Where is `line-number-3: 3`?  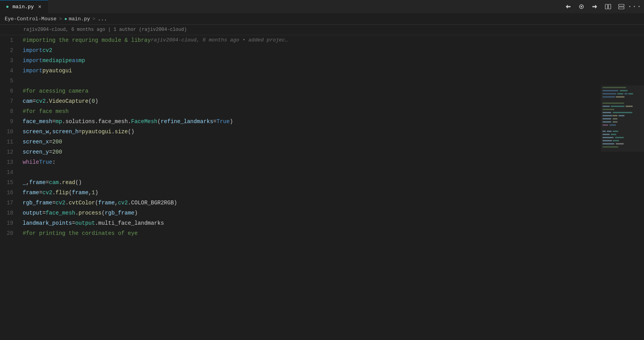
line-number-3: 3 is located at coordinates (7, 61).